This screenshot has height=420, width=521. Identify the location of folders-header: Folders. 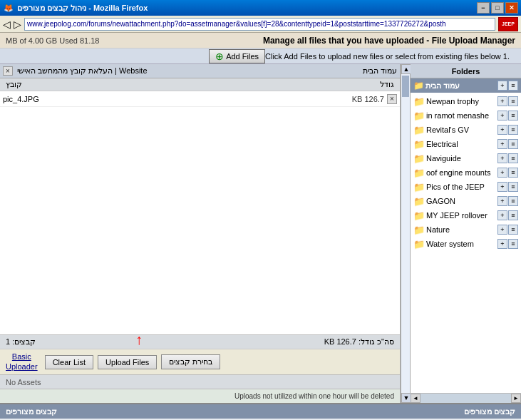
(466, 71).